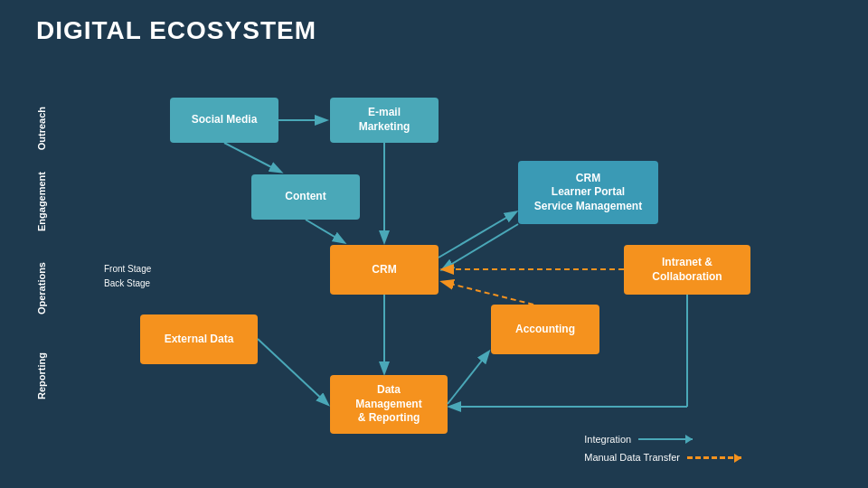  What do you see at coordinates (127, 284) in the screenshot?
I see `back-stage-label: Back Stage` at bounding box center [127, 284].